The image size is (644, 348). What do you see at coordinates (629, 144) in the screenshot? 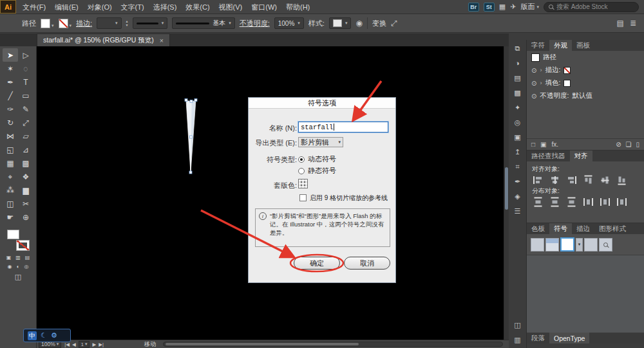
I see `duplicate-item-icon: ❏` at bounding box center [629, 144].